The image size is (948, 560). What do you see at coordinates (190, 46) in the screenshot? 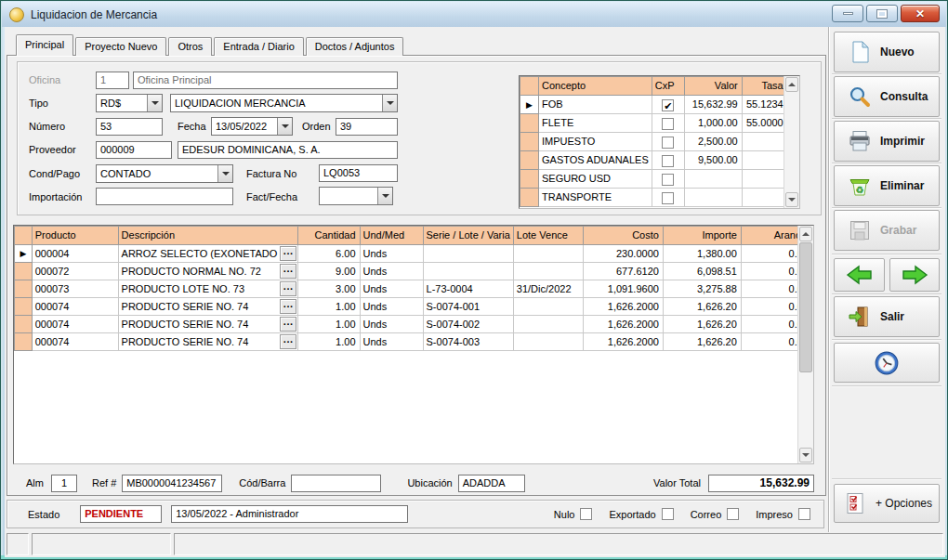
I see `tab-otros: Otros` at bounding box center [190, 46].